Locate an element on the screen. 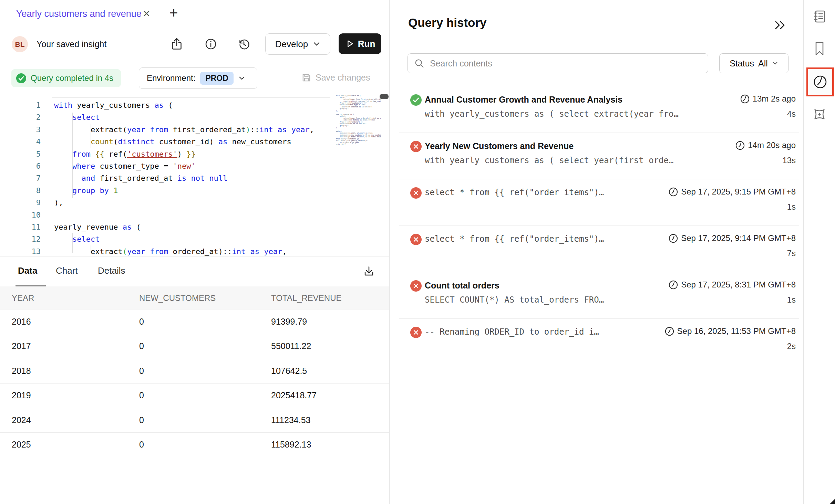  line-number: 4 is located at coordinates (31, 142).